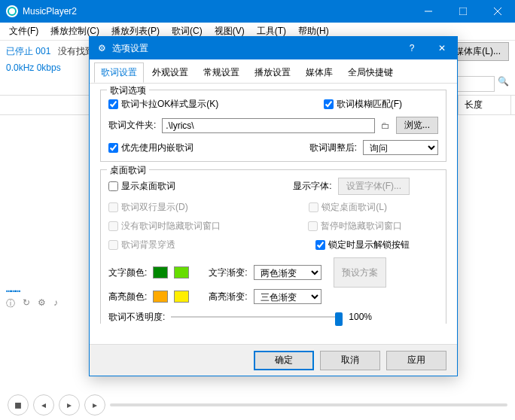  What do you see at coordinates (288, 297) in the screenshot?
I see `hilite-grad-select: 三色渐变` at bounding box center [288, 297].